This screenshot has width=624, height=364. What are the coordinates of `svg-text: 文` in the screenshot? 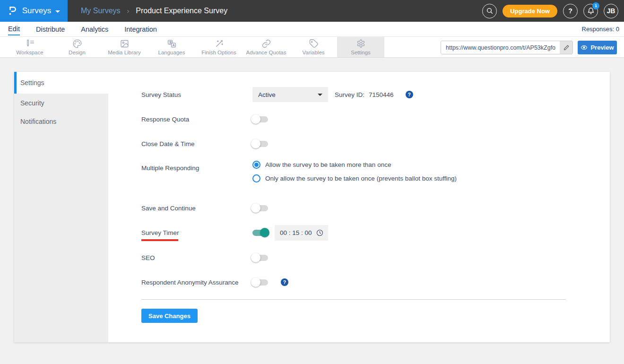 It's located at (170, 43).